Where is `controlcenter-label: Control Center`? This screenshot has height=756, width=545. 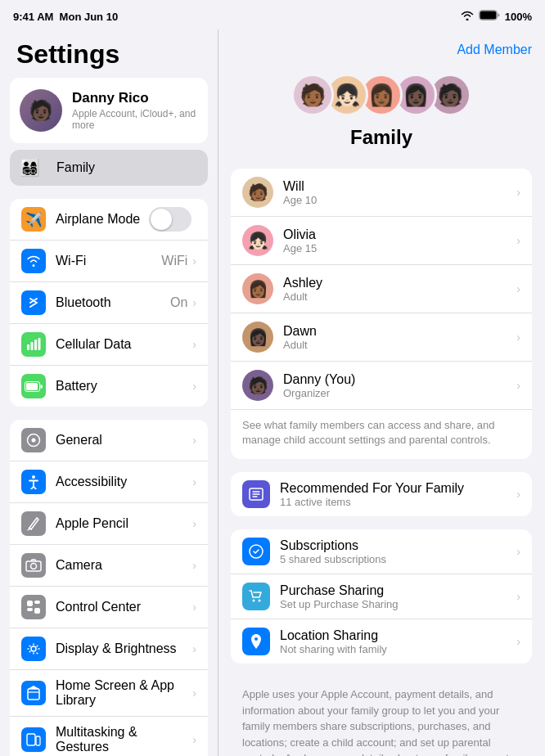
controlcenter-label: Control Center is located at coordinates (124, 607).